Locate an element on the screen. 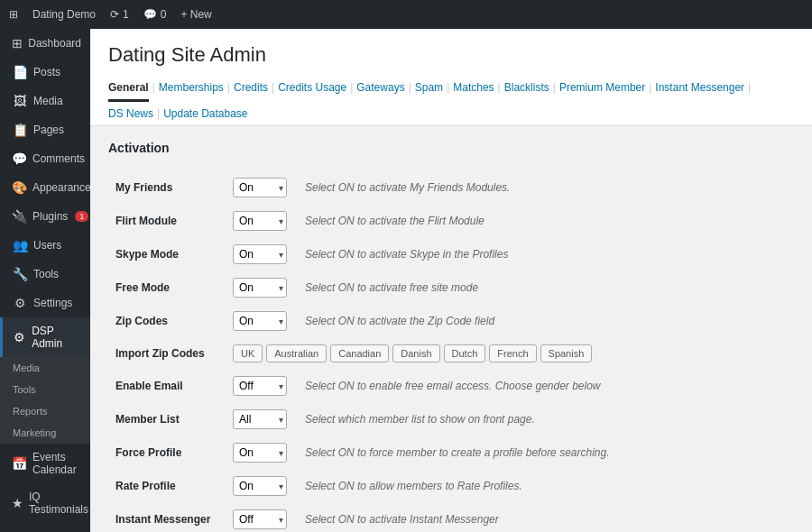  new-item-bar: + New is located at coordinates (196, 14).